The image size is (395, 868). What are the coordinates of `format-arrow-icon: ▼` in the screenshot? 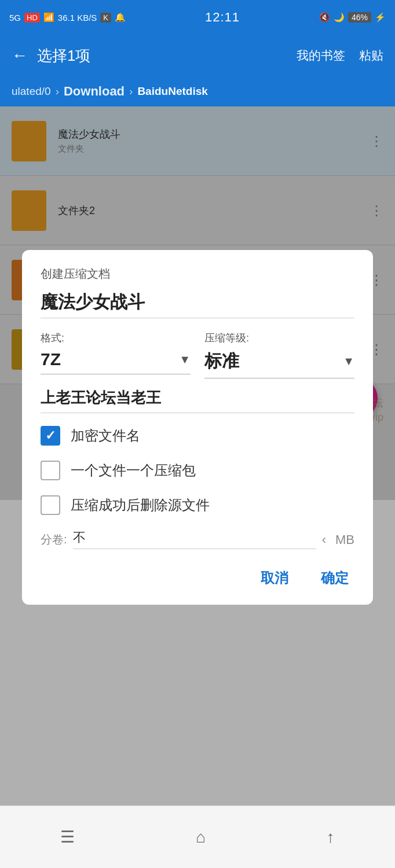 It's located at (185, 360).